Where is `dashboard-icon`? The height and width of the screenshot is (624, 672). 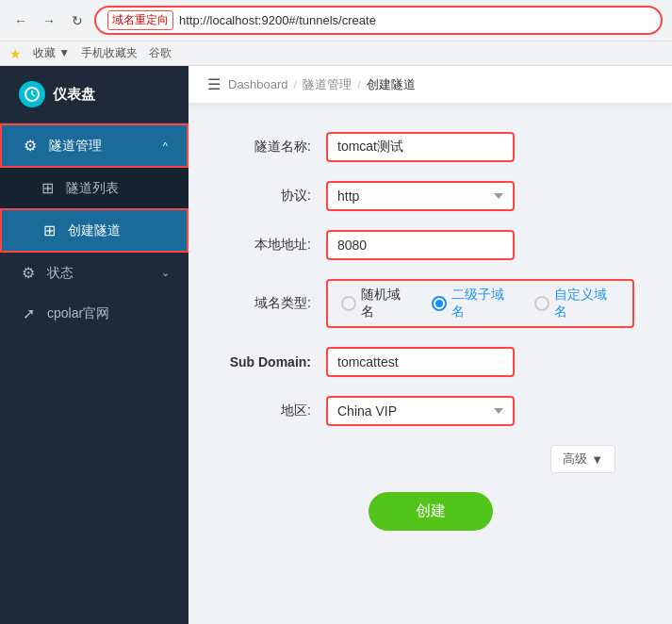 dashboard-icon is located at coordinates (32, 94).